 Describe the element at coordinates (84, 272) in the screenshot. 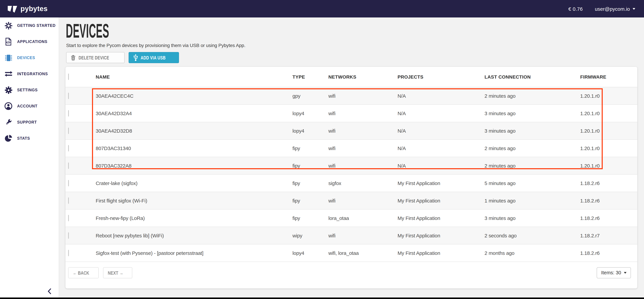

I see `back-button: ← BACK` at that location.